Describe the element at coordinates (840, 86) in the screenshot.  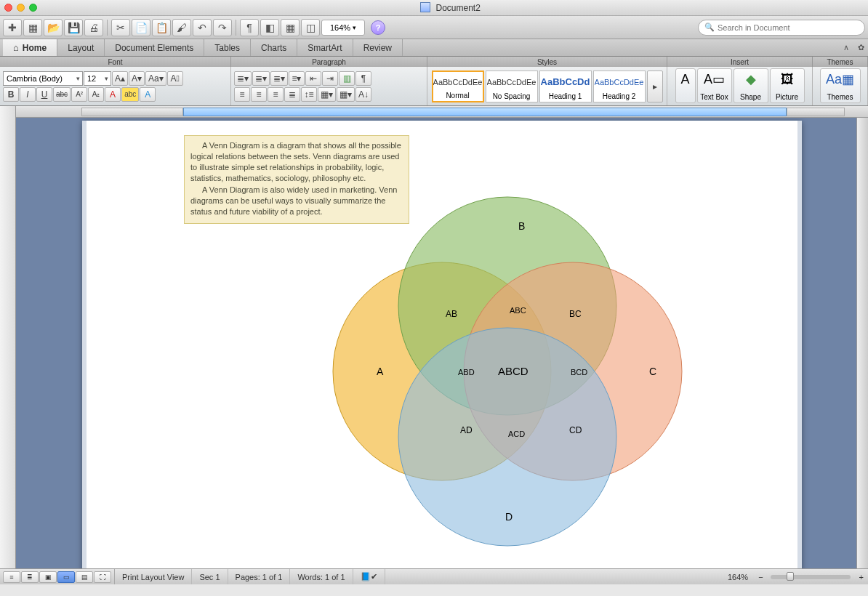
I see `themes-button: Aa▦Themes` at that location.